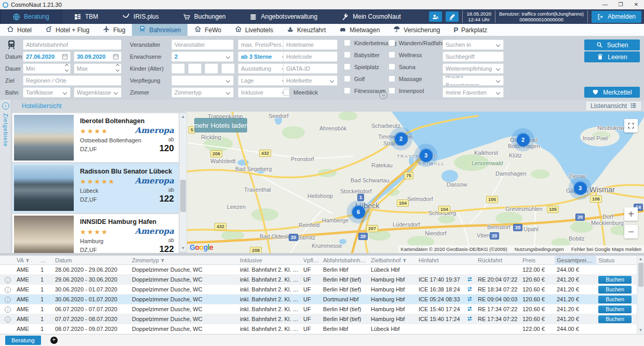  I want to click on expand-more-button, so click(383, 95).